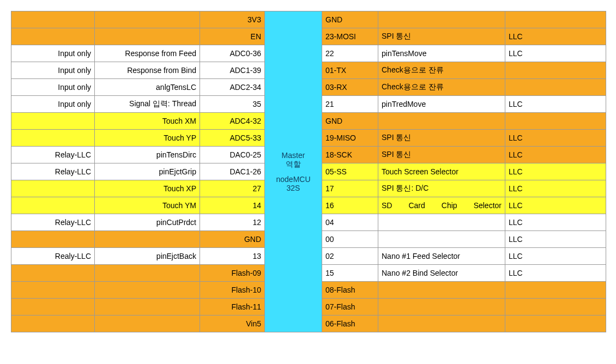 This screenshot has height=364, width=616. Describe the element at coordinates (350, 290) in the screenshot. I see `right-cell-0: 08-Flash` at that location.